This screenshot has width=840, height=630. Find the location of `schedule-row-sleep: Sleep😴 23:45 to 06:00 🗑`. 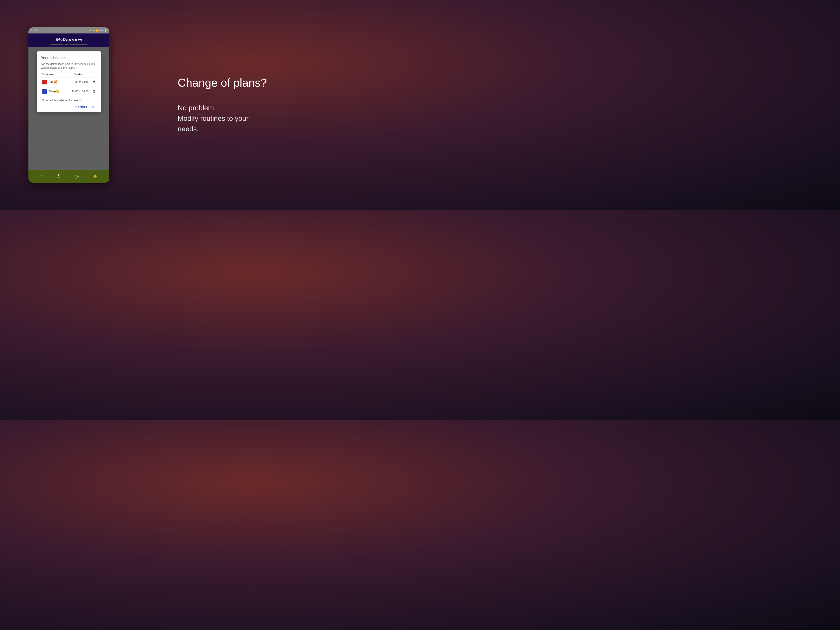

schedule-row-sleep: Sleep😴 23:45 to 06:00 🗑 is located at coordinates (69, 92).